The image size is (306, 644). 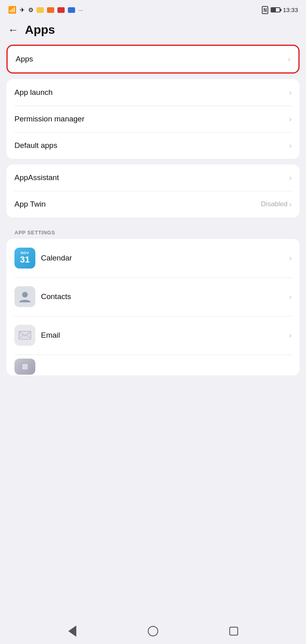 What do you see at coordinates (25, 335) in the screenshot?
I see `email-icon` at bounding box center [25, 335].